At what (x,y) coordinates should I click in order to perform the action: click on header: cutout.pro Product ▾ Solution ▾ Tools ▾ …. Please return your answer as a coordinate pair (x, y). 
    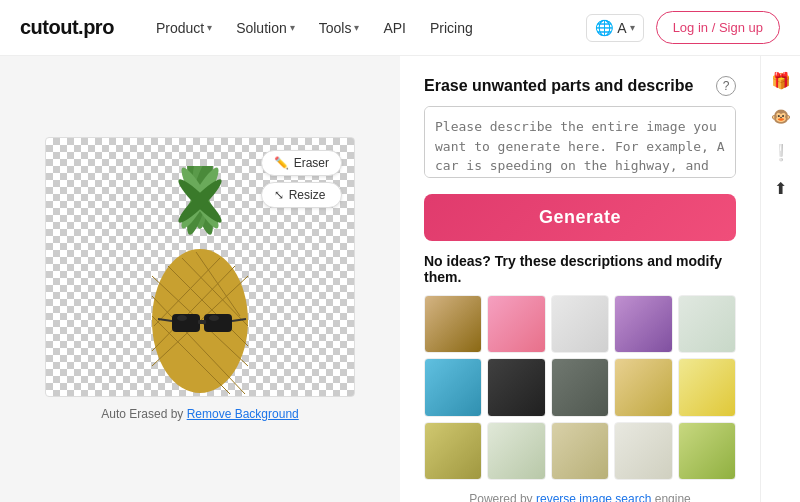
    Looking at the image, I should click on (400, 28).